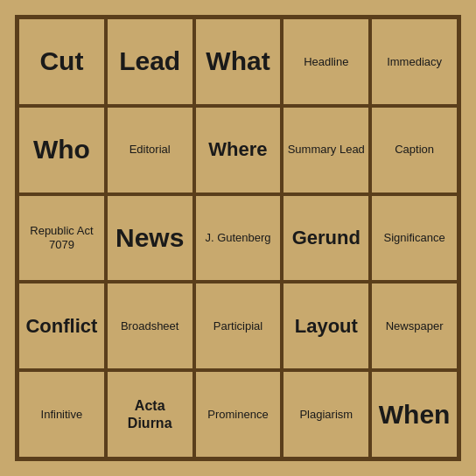 Image resolution: width=476 pixels, height=476 pixels. What do you see at coordinates (150, 238) in the screenshot?
I see `bingo-cell-r2c1: News` at bounding box center [150, 238].